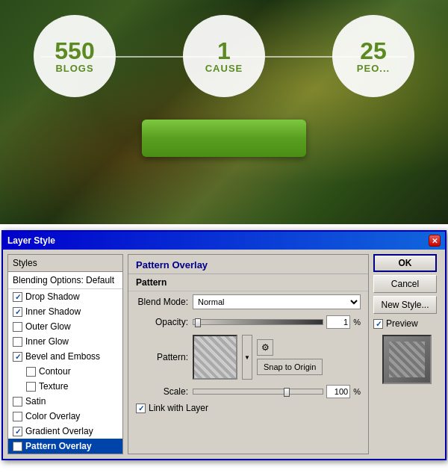  Describe the element at coordinates (47, 341) in the screenshot. I see `label-inner-glow: Inner Glow` at that location.